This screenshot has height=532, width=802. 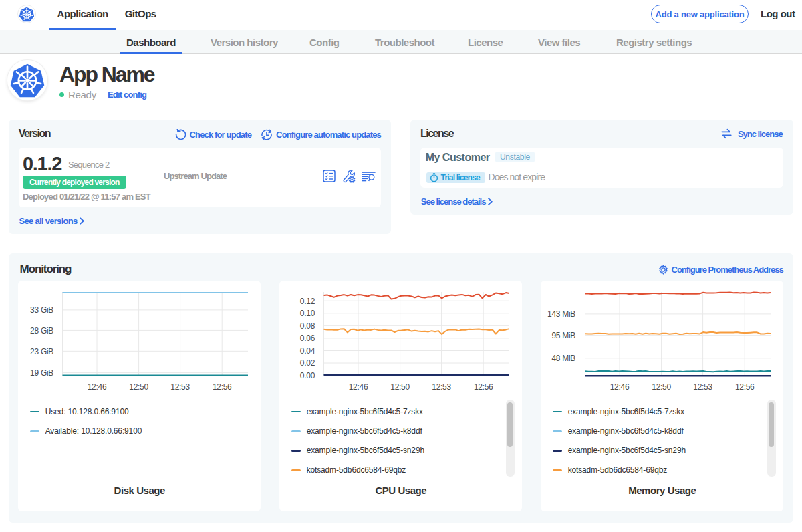 I want to click on svg-text: 0.08, so click(x=307, y=325).